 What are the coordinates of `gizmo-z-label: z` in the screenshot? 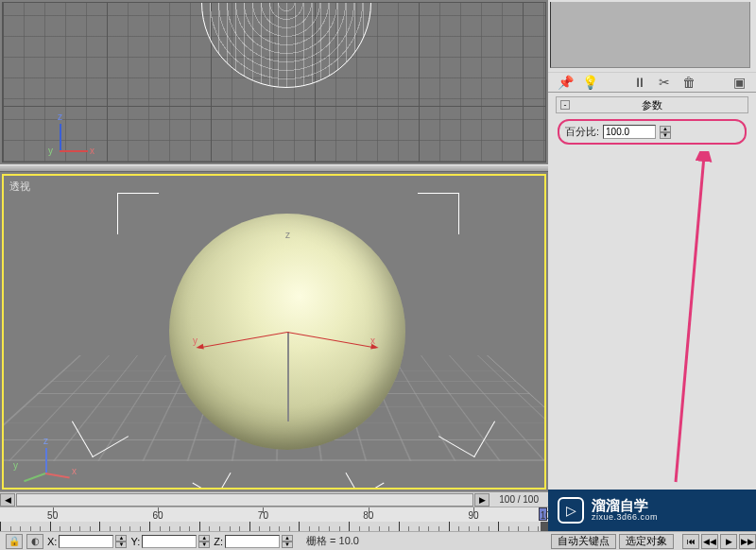 It's located at (287, 234).